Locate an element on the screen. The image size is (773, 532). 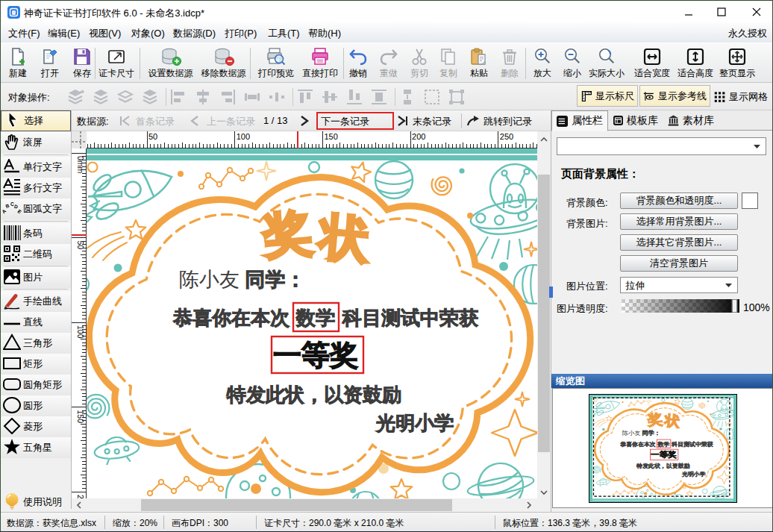
svg-text: 250 is located at coordinates (507, 137).